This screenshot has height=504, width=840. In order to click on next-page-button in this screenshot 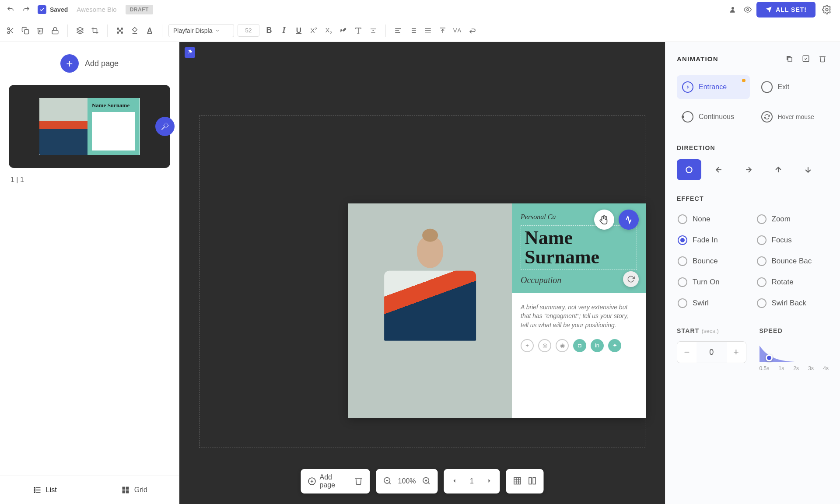, I will do `click(490, 481)`.